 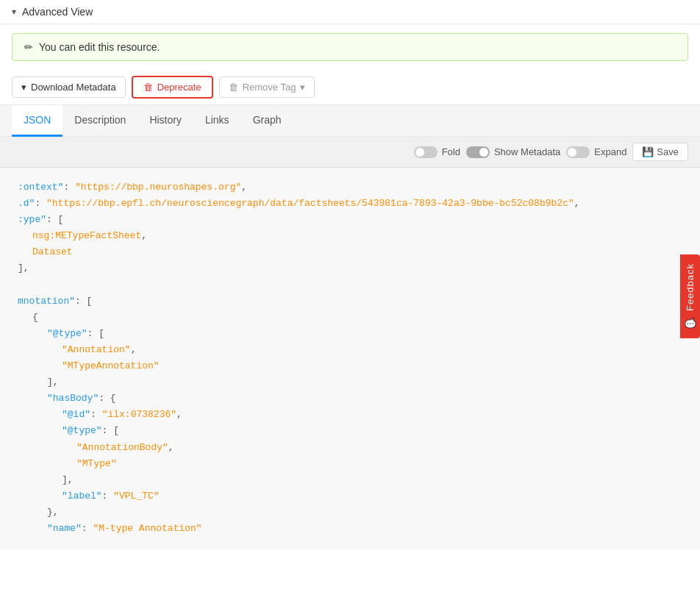 I want to click on json-line: nsg:METypeFactSheet,, so click(x=350, y=236).